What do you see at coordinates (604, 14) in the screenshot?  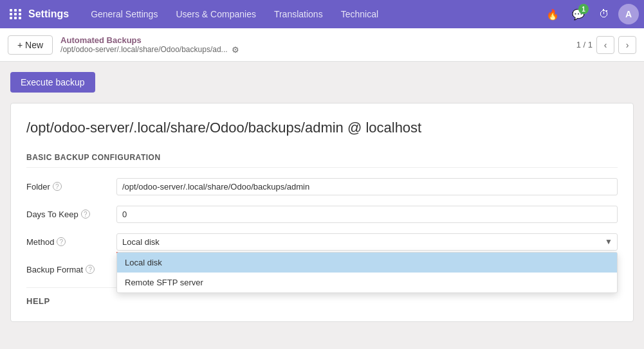 I see `clock-icon-btn: ⏱` at bounding box center [604, 14].